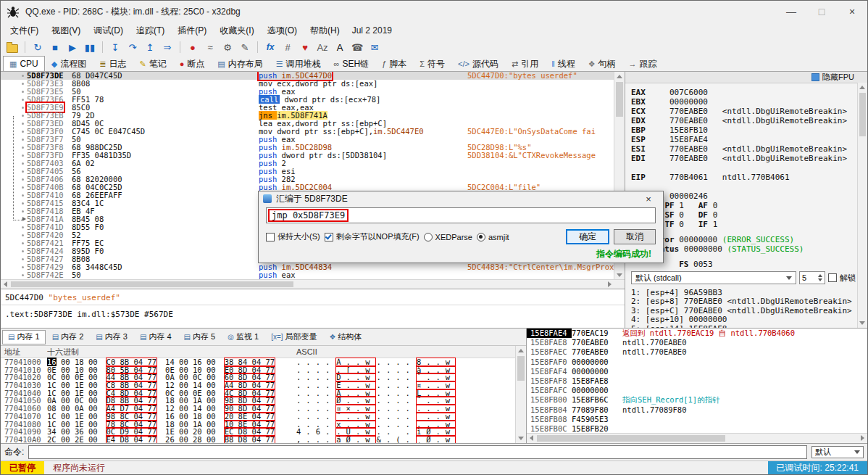 The image size is (868, 475). What do you see at coordinates (193, 47) in the screenshot?
I see `breakpoint-icon: ●` at bounding box center [193, 47].